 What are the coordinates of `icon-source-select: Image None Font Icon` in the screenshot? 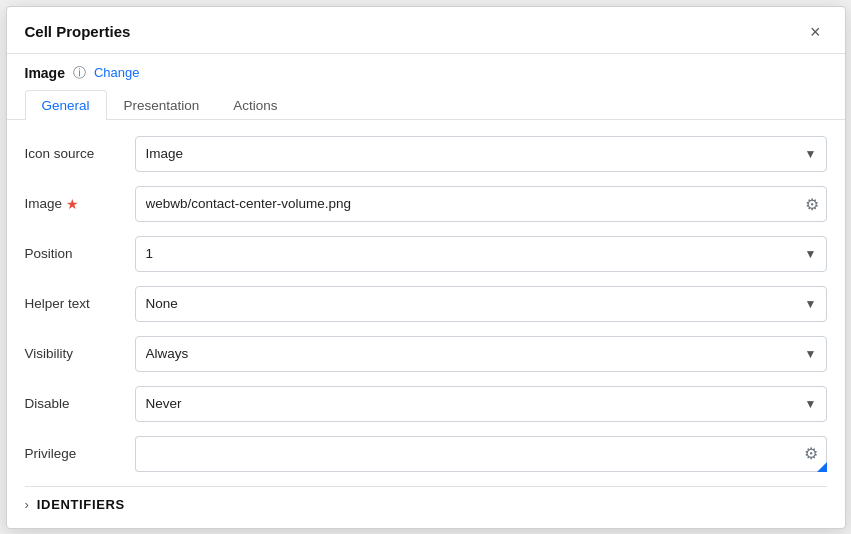 It's located at (481, 154).